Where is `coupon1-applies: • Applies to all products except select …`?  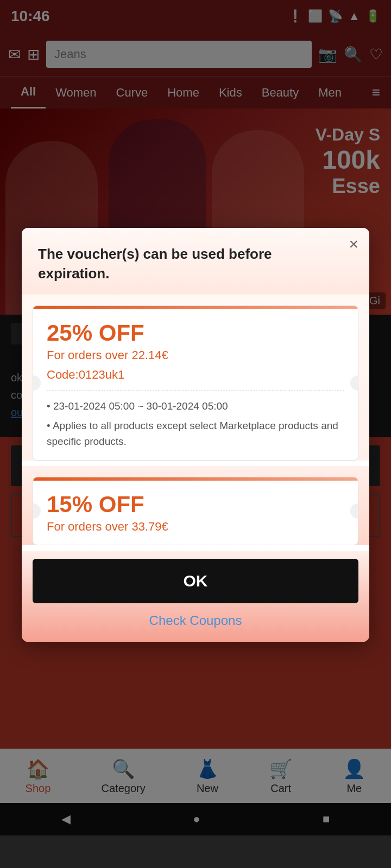
coupon1-applies: • Applies to all products except select … is located at coordinates (195, 434).